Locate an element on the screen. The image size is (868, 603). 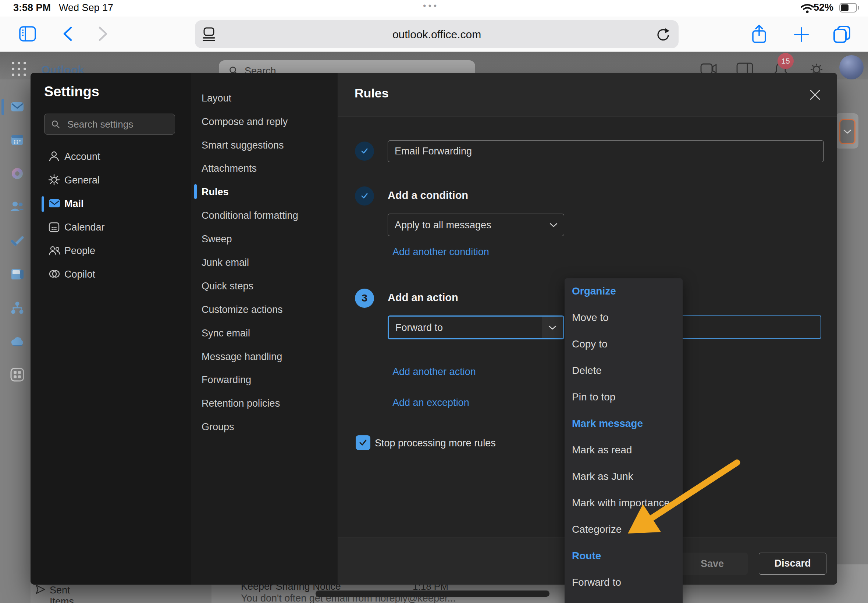
gear-icon is located at coordinates (54, 180).